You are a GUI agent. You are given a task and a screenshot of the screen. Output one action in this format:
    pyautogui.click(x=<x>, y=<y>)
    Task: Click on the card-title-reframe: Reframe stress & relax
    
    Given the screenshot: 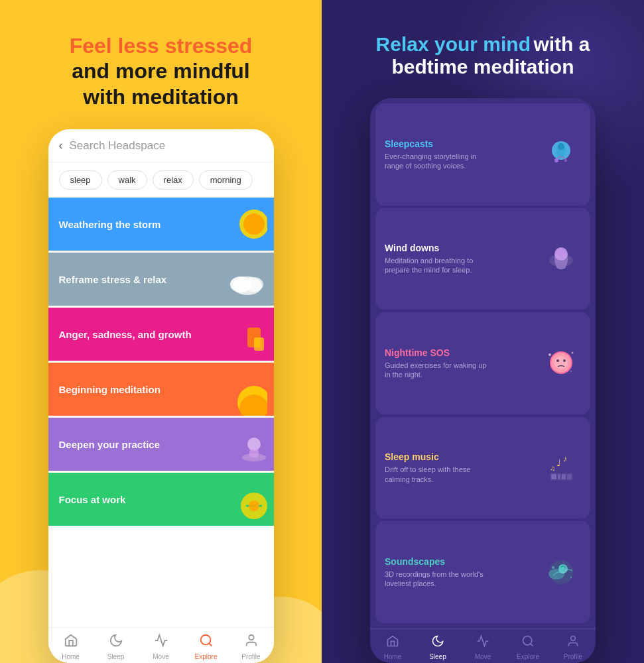 What is the action you would take?
    pyautogui.click(x=161, y=280)
    